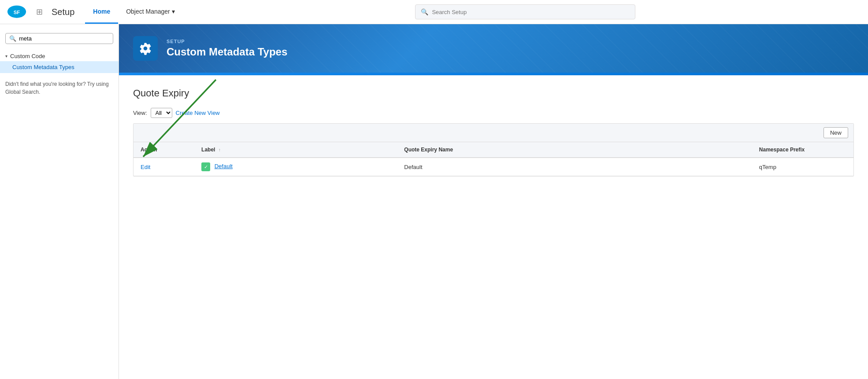 This screenshot has height=379, width=868. What do you see at coordinates (525, 12) in the screenshot?
I see `search-wrapper: 🔍` at bounding box center [525, 12].